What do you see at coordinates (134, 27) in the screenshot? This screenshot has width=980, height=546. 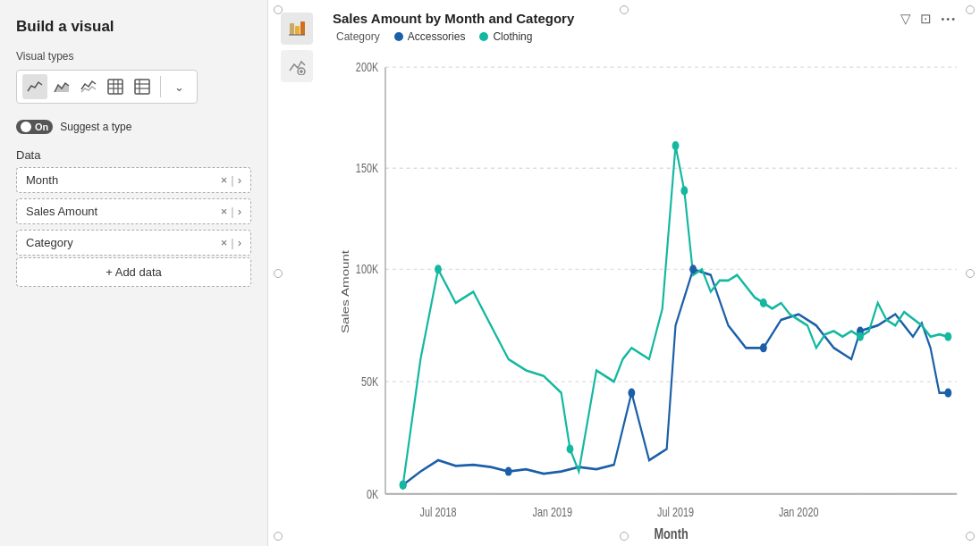 I see `panel-title: Build a visual` at bounding box center [134, 27].